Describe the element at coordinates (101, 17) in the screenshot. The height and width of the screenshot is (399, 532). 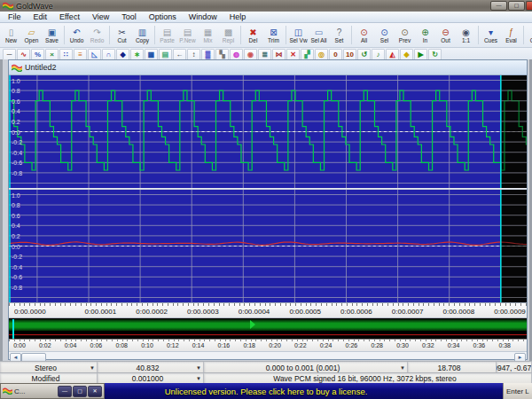
I see `menu-view: View` at that location.